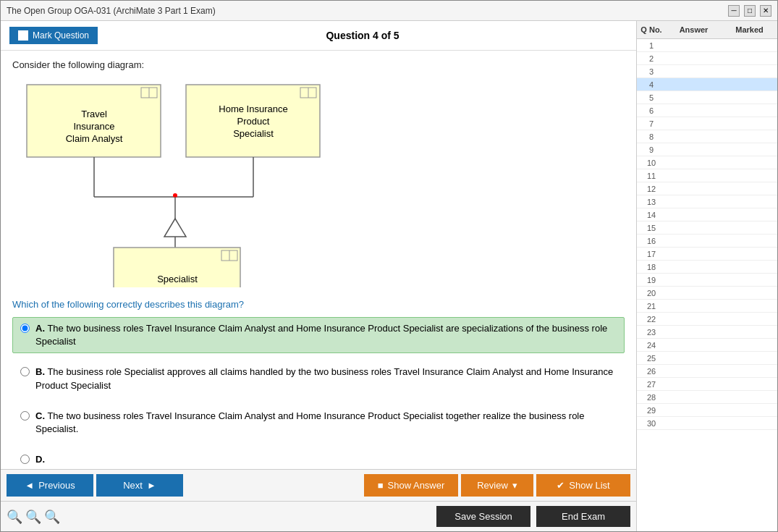 The height and width of the screenshot is (532, 778). What do you see at coordinates (707, 72) in the screenshot?
I see `q-row: 3` at bounding box center [707, 72].